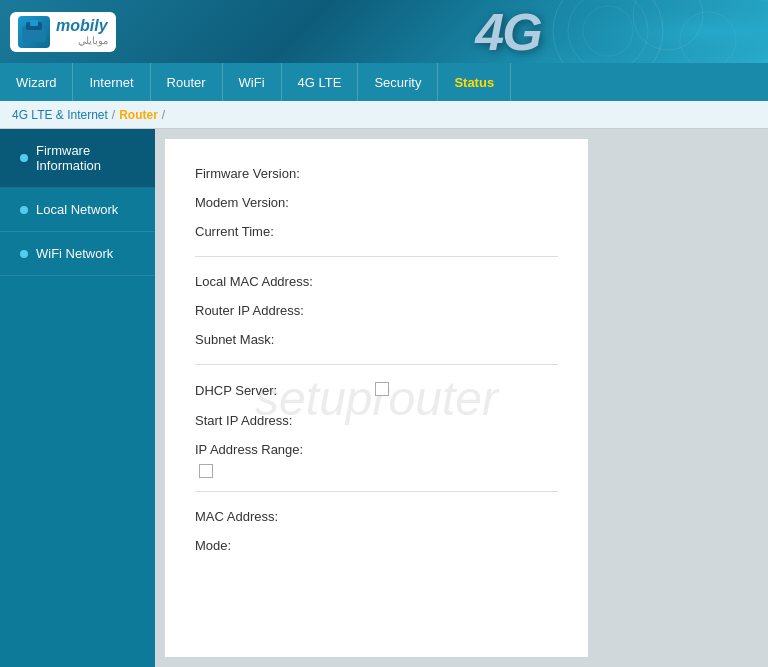  What do you see at coordinates (376, 310) in the screenshot?
I see `router-ip-row: Router IP Address:` at bounding box center [376, 310].